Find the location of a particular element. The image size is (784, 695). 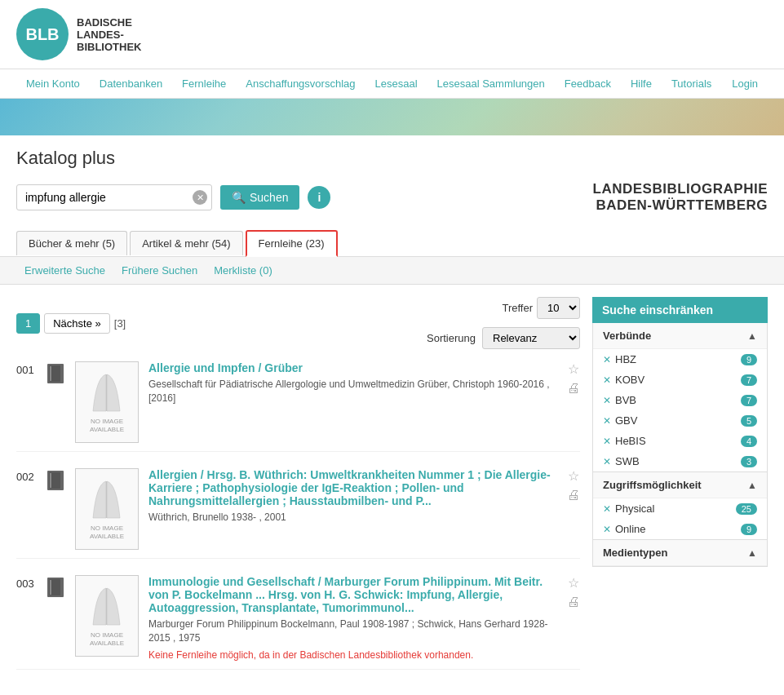

tab-fernleihe: Fernleihe (23) is located at coordinates (292, 243).